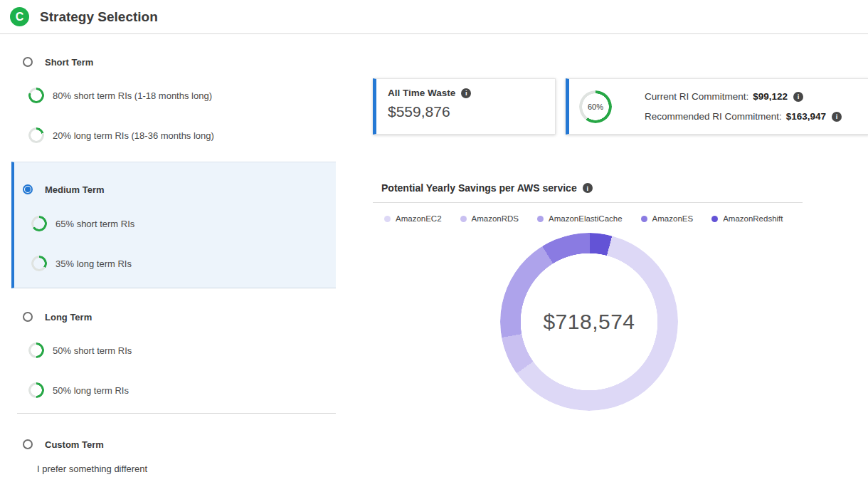  Describe the element at coordinates (580, 219) in the screenshot. I see `legend-item-amazonelasticache: AmazonElastiCache` at that location.